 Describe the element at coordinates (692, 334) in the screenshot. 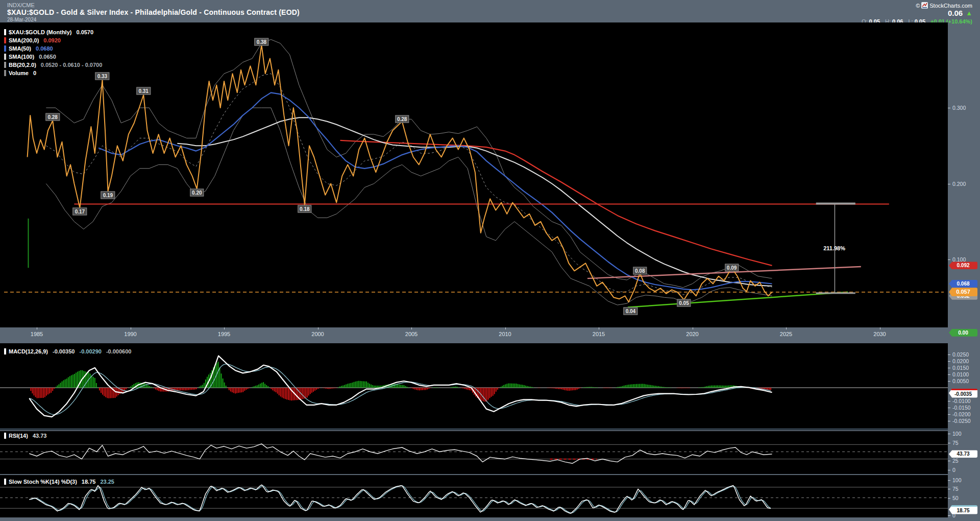

I see `year-label: 2020` at that location.